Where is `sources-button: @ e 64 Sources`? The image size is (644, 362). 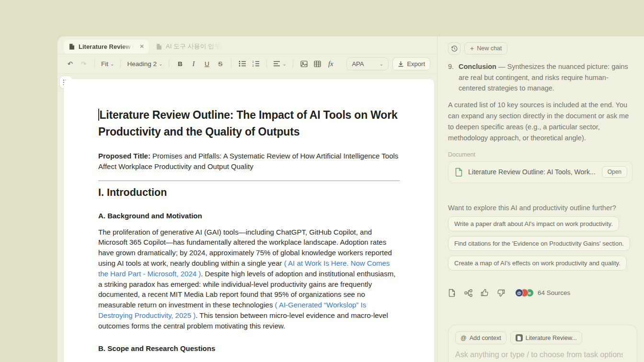 sources-button: @ e 64 Sources is located at coordinates (542, 293).